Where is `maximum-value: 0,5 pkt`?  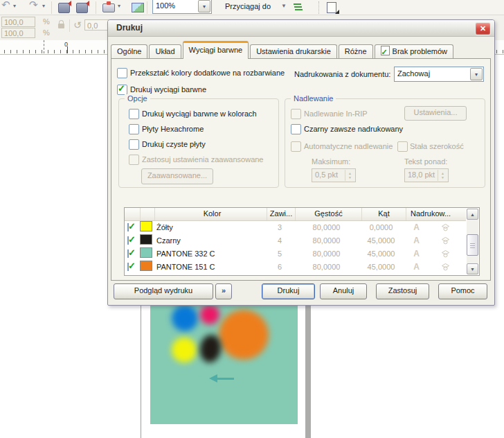
maximum-value: 0,5 pkt is located at coordinates (327, 175).